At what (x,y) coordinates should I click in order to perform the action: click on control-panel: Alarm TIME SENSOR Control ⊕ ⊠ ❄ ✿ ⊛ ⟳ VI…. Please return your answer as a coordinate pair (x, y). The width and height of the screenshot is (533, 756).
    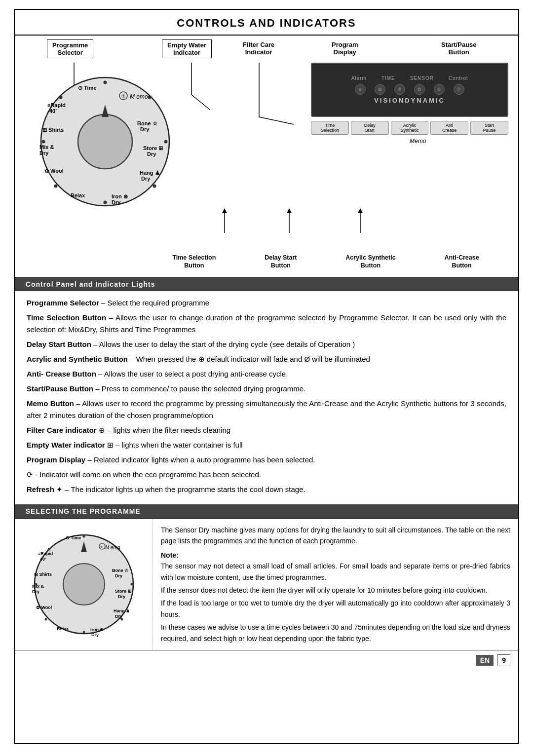
    Looking at the image, I should click on (410, 104).